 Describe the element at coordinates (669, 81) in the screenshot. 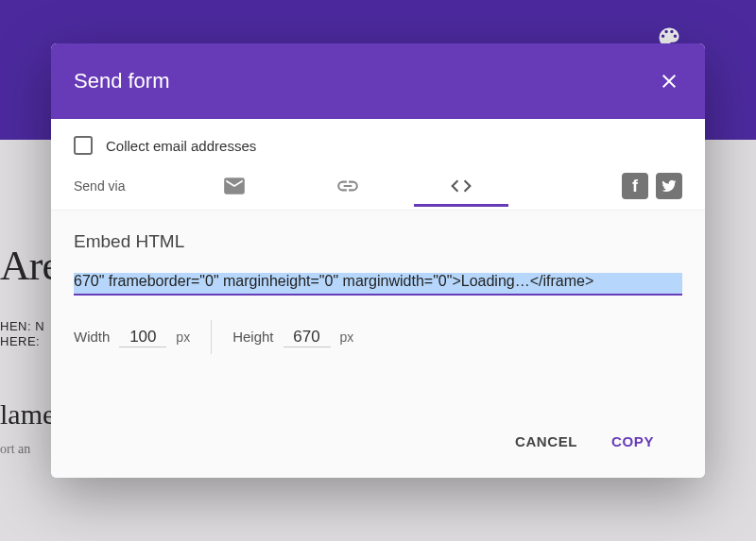

I see `close-button` at that location.